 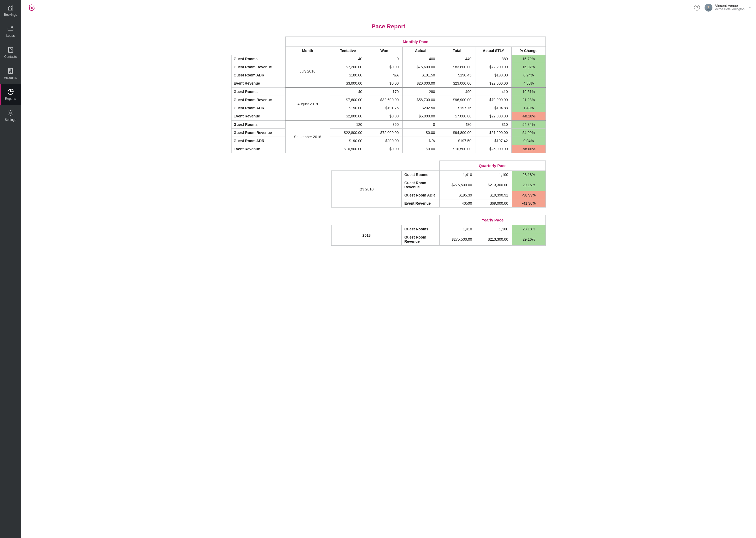 I want to click on change-cell: 15.79%, so click(x=529, y=59).